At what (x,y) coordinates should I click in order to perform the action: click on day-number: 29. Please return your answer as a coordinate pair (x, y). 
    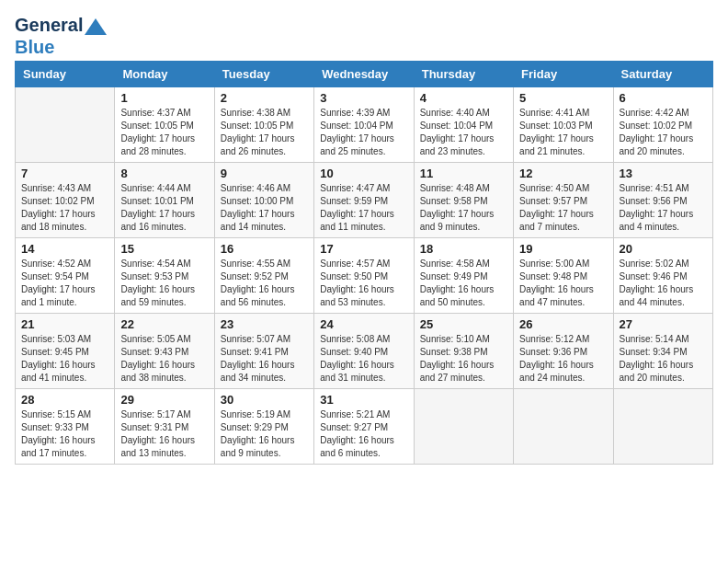
    Looking at the image, I should click on (164, 399).